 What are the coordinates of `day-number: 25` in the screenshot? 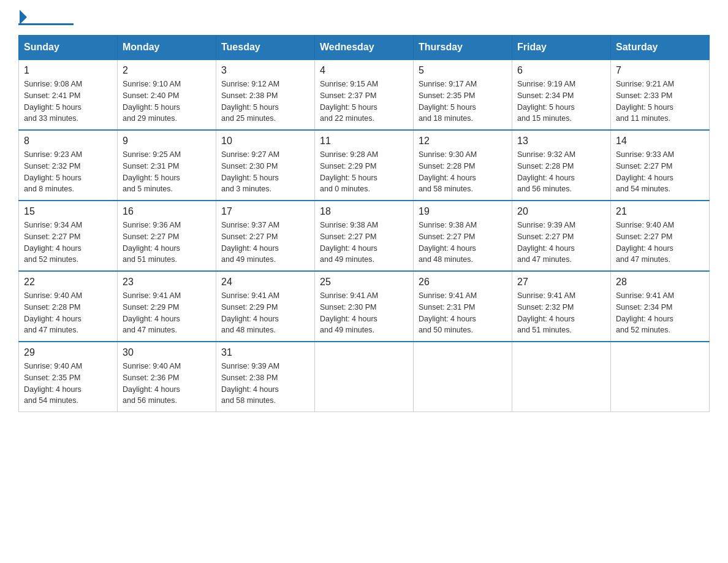 It's located at (364, 282).